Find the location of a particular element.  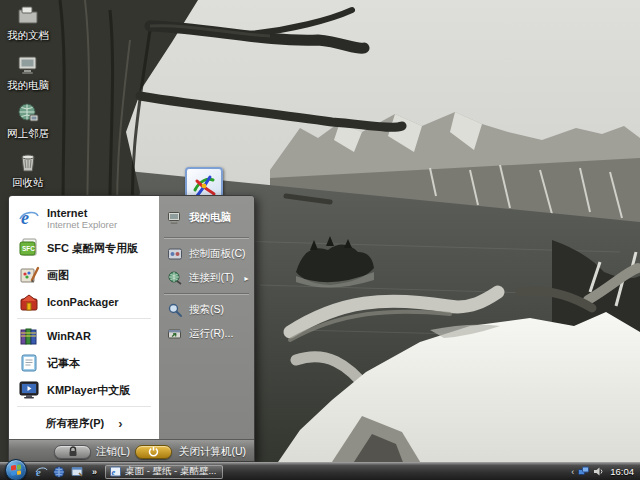

submenu-arrow-icon: ► is located at coordinates (246, 278).